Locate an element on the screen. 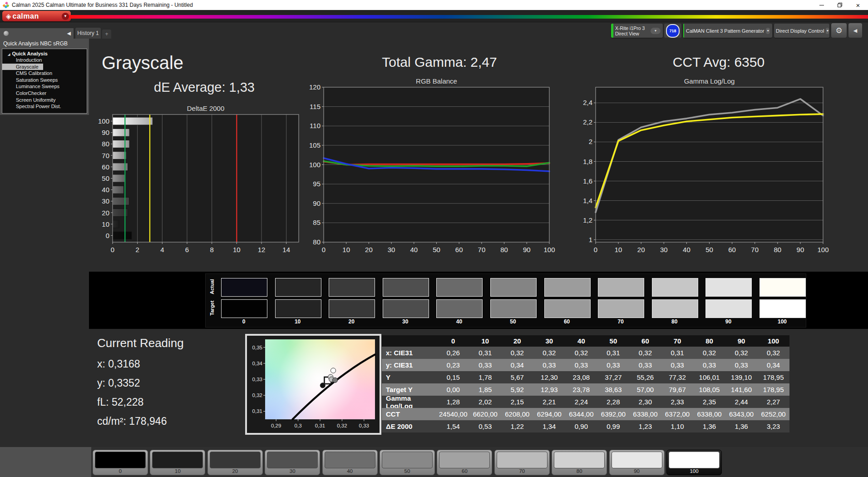 The width and height of the screenshot is (868, 477). tab-add-button: + is located at coordinates (107, 34).